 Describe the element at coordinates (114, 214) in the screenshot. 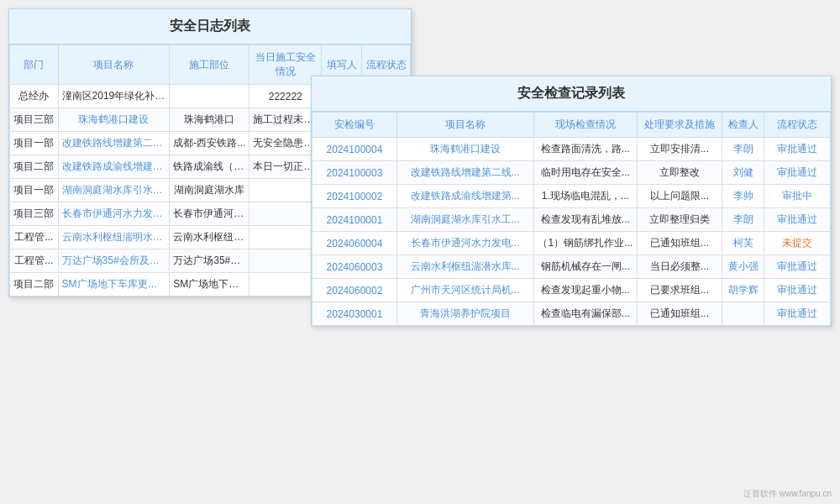

I see `table-cell: 长春市伊通河水力发电厂...` at that location.